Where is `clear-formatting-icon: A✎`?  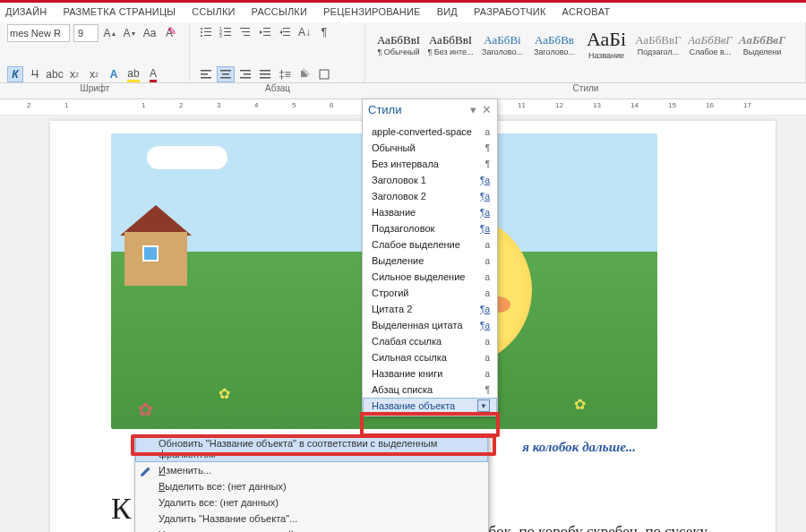
clear-formatting-icon: A✎ is located at coordinates (169, 33).